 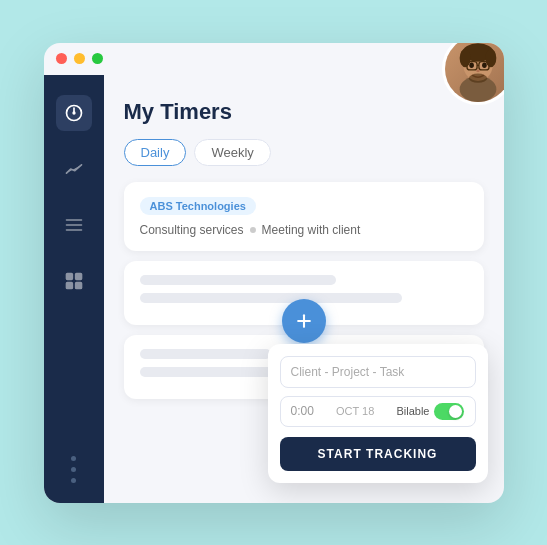 I want to click on bilable-toggle-row: Bilable, so click(x=430, y=412).